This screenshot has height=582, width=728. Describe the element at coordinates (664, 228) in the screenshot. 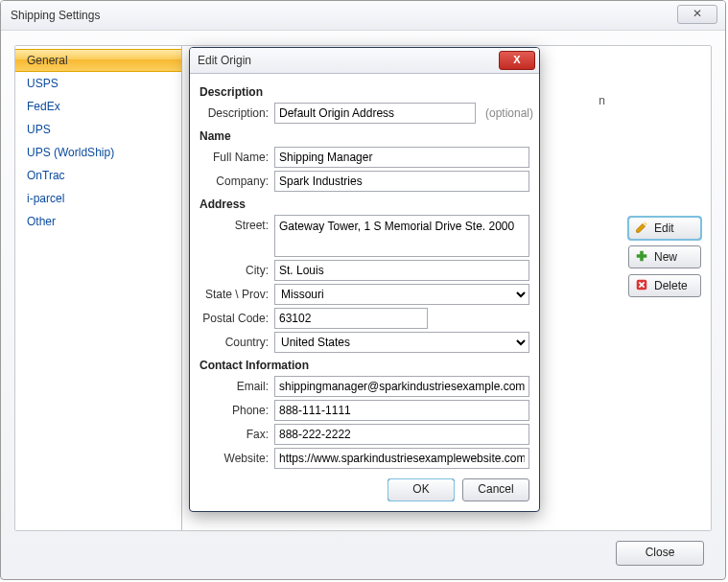

I see `edit-button-label: Edit` at that location.